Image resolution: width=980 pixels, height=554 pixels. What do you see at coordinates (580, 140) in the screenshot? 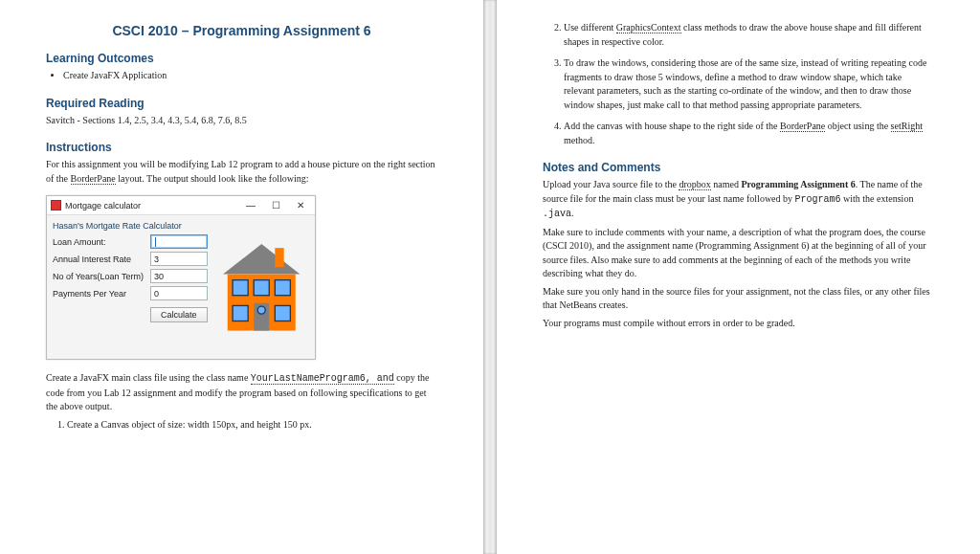
I see `txt: method.` at bounding box center [580, 140].